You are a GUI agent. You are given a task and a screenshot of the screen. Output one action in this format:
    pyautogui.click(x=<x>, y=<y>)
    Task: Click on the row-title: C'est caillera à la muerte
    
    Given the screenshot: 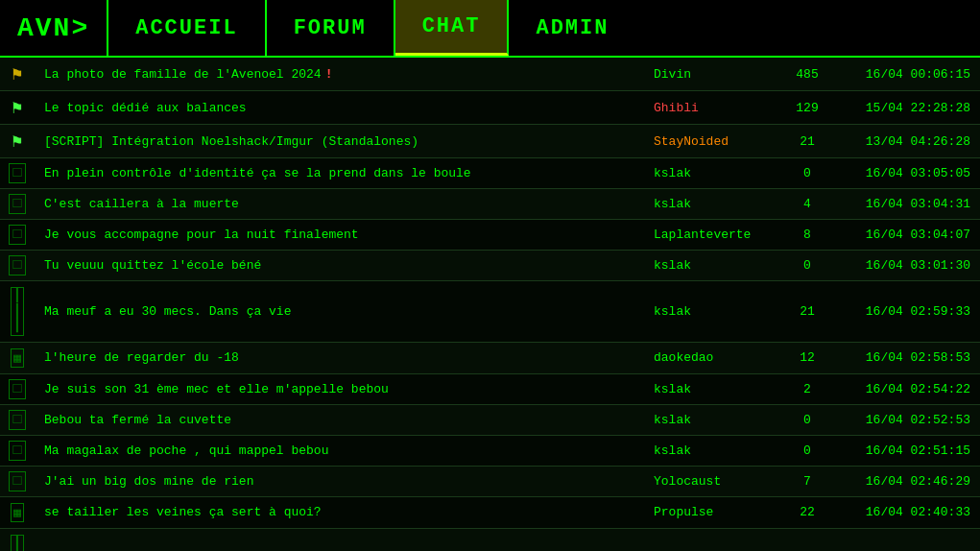 What is the action you would take?
    pyautogui.click(x=340, y=204)
    